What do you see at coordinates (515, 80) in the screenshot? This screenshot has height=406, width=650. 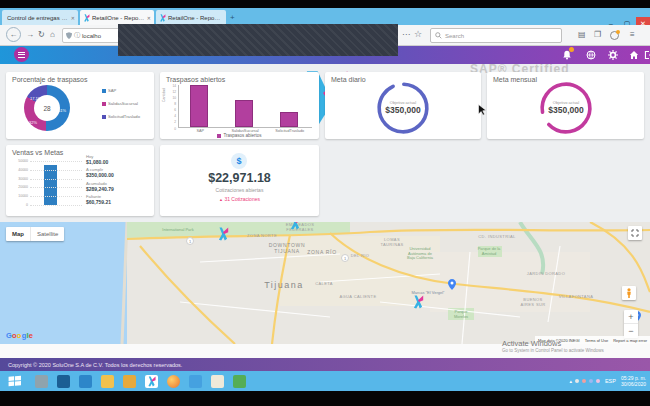 I see `card-title: Meta mensual` at bounding box center [515, 80].